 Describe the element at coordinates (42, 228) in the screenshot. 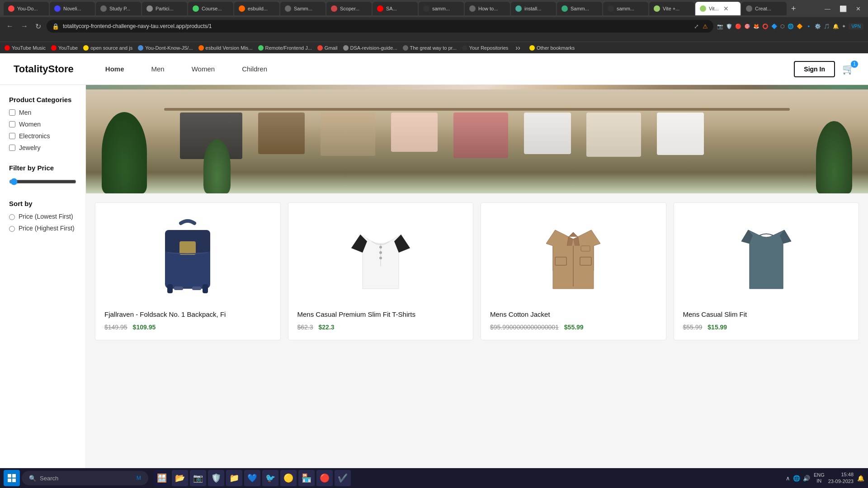

I see `sort-price-high: Price (Highest First)` at that location.